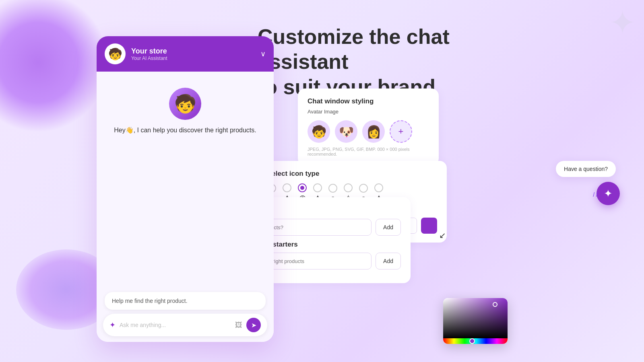 The width and height of the screenshot is (644, 362). Describe the element at coordinates (475, 321) in the screenshot. I see `color-picker-popup` at that location.